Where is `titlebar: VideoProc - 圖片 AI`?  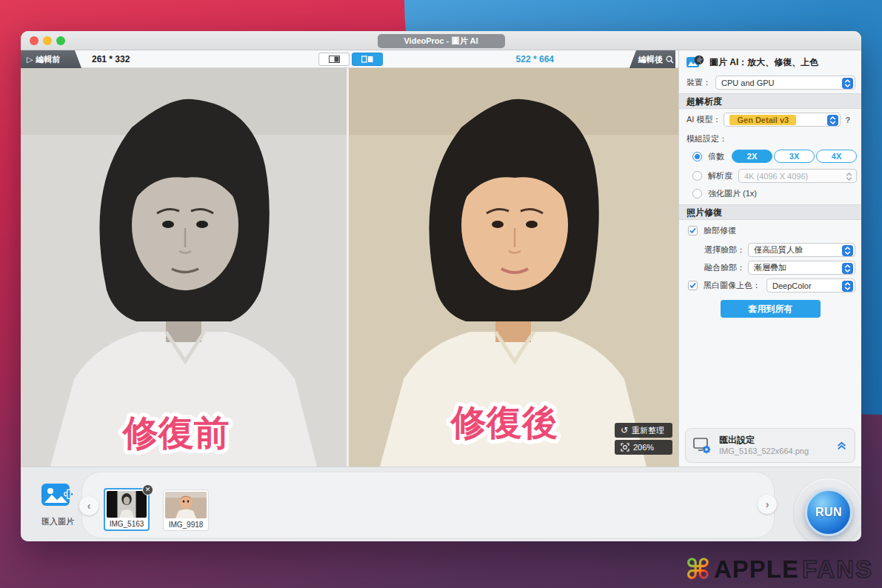 titlebar: VideoProc - 圖片 AI is located at coordinates (441, 41).